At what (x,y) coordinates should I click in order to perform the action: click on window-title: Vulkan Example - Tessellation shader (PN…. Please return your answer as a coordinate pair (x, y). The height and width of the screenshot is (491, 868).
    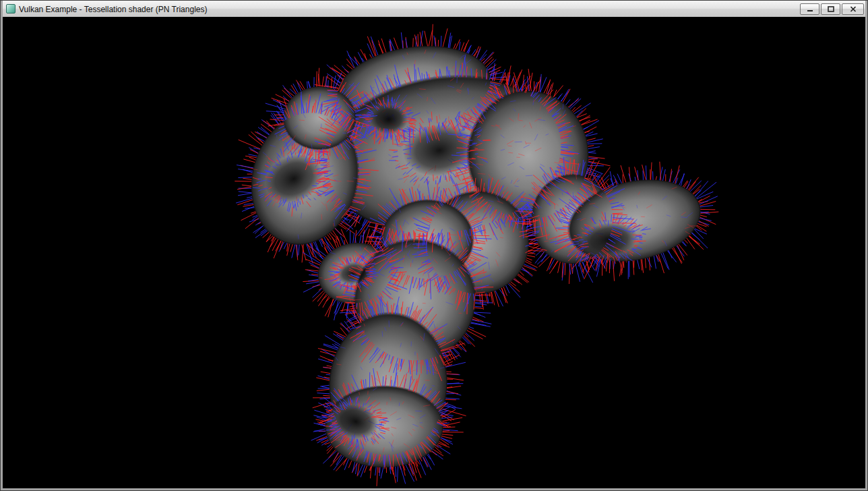
    Looking at the image, I should click on (408, 9).